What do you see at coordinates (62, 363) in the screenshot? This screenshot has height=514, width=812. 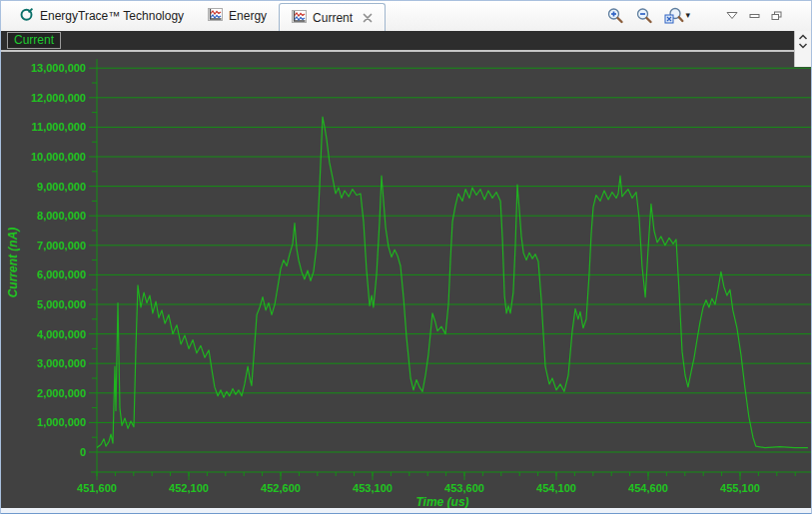 I see `y-tick-label: 3,000,000` at bounding box center [62, 363].